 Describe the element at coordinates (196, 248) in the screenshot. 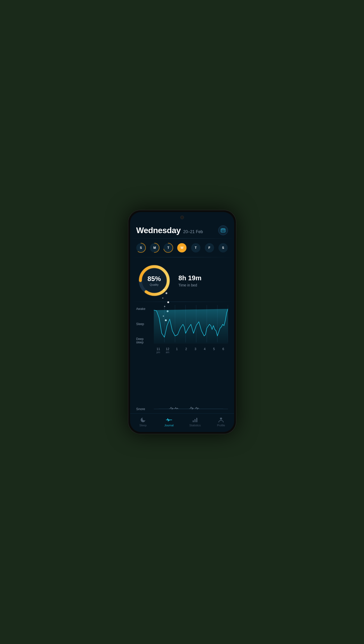

I see `day-label-thu: T` at that location.